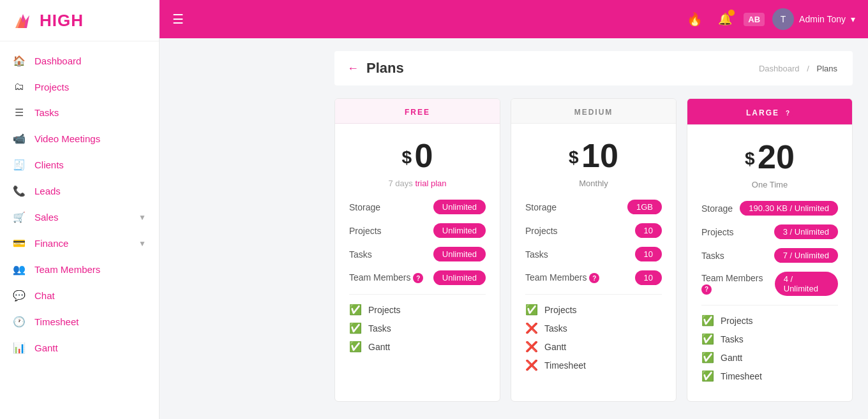  I want to click on feature-item: ✅ Gantt, so click(770, 357).